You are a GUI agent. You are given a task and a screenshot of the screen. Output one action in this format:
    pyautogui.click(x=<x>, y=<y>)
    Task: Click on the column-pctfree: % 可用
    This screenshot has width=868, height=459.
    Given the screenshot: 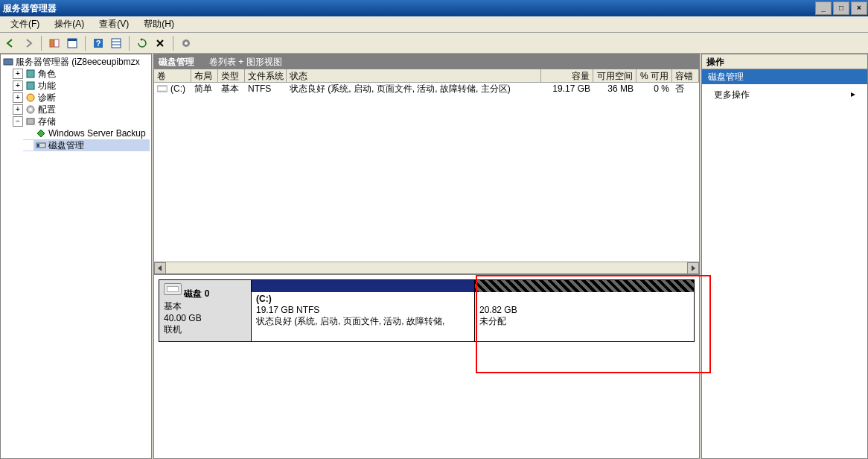 What is the action you would take?
    pyautogui.click(x=654, y=76)
    